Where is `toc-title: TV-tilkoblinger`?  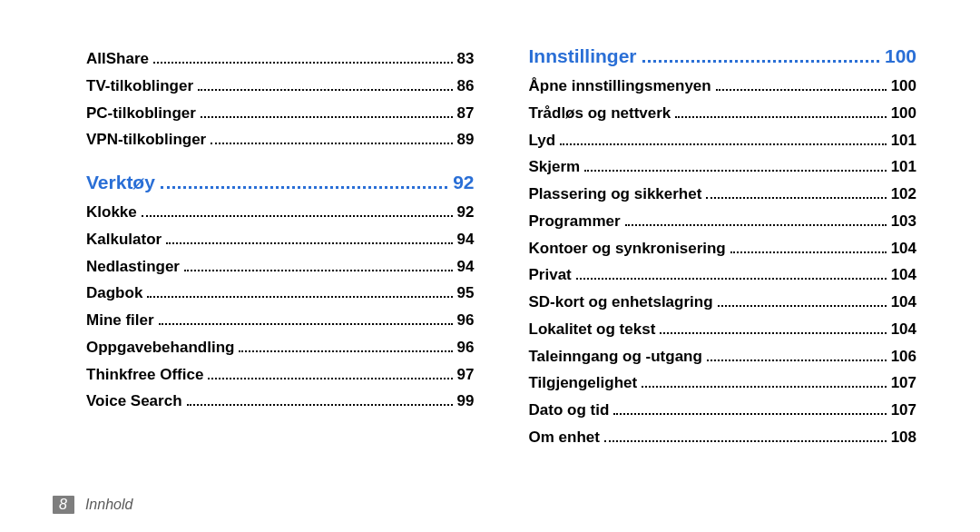 toc-title: TV-tilkoblinger is located at coordinates (140, 86).